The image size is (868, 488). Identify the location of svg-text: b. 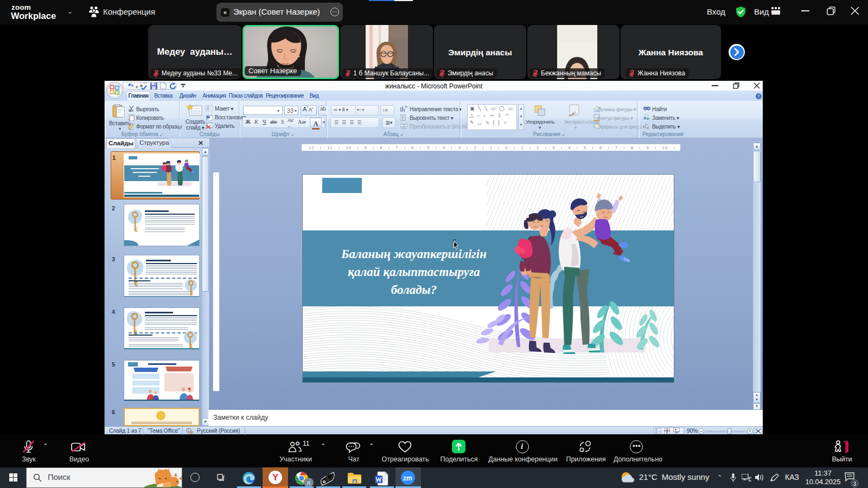
(648, 118).